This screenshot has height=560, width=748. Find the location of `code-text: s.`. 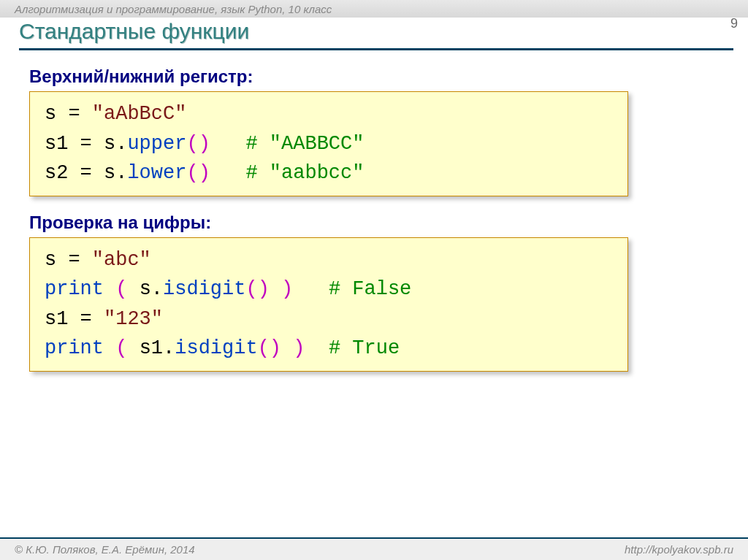

code-text: s. is located at coordinates (151, 289).